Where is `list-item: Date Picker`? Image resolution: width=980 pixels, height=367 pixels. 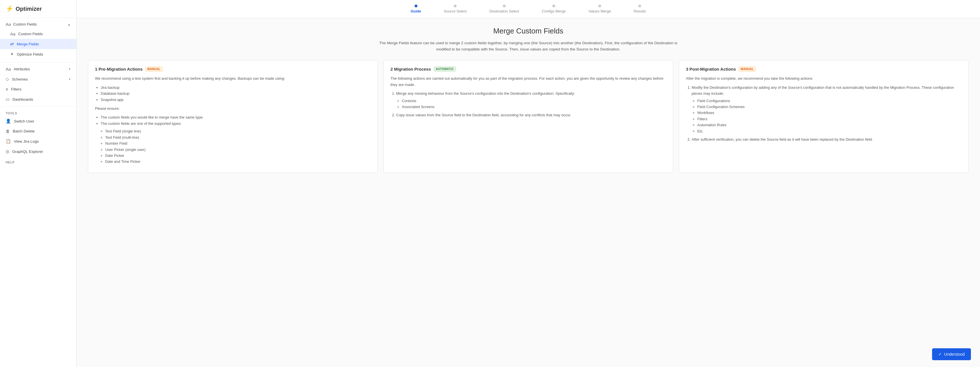 list-item: Date Picker is located at coordinates (238, 156).